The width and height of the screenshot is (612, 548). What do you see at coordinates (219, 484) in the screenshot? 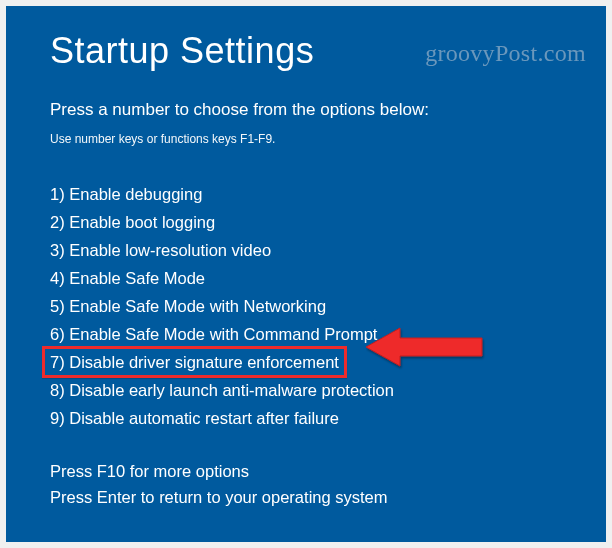
I see `footer: Press F10 for more options Press Enter t…` at bounding box center [219, 484].